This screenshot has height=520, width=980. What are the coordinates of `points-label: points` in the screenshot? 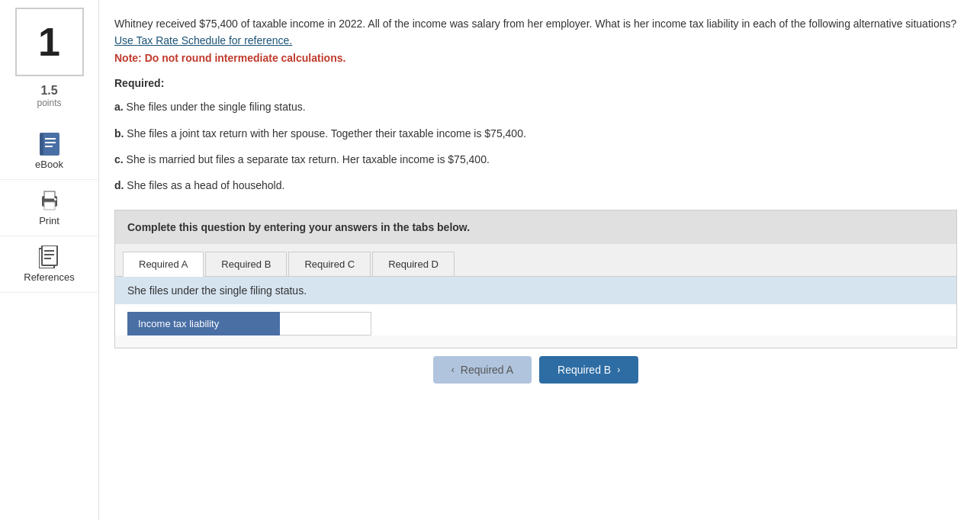 It's located at (49, 103).